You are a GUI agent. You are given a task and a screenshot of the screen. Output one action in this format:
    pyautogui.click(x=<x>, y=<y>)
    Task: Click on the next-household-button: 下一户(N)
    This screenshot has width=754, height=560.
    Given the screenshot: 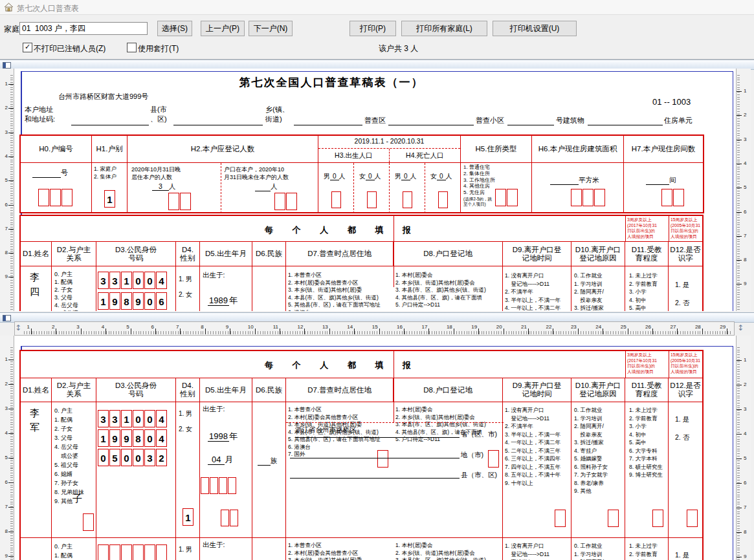 What is the action you would take?
    pyautogui.click(x=271, y=28)
    